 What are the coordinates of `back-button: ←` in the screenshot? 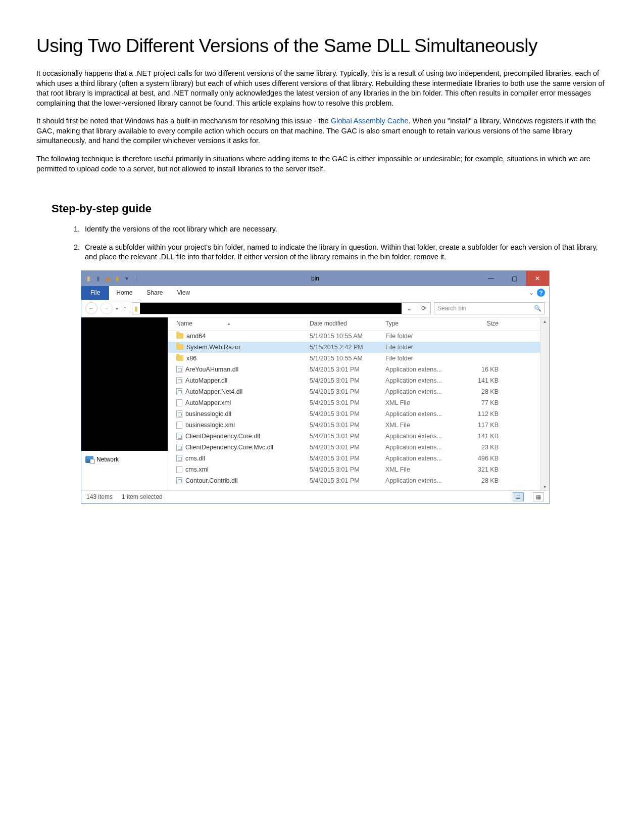 It's located at (91, 308).